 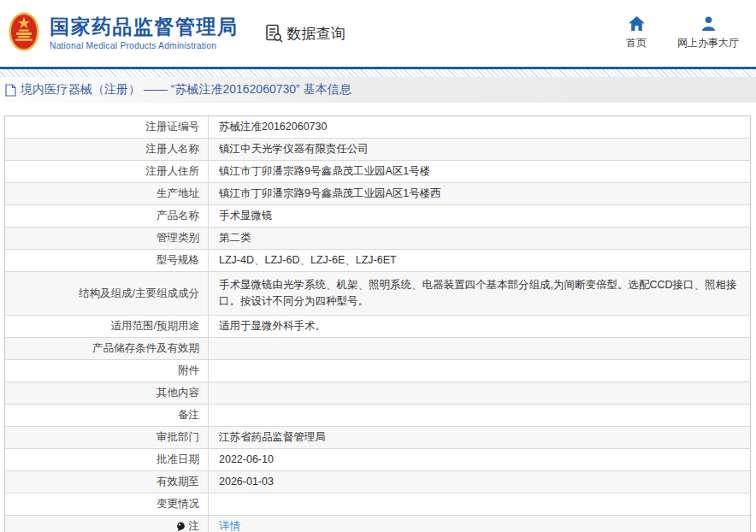 What do you see at coordinates (378, 327) in the screenshot?
I see `table-row: 适用范围/预期用途适用于显微外科手术。` at bounding box center [378, 327].